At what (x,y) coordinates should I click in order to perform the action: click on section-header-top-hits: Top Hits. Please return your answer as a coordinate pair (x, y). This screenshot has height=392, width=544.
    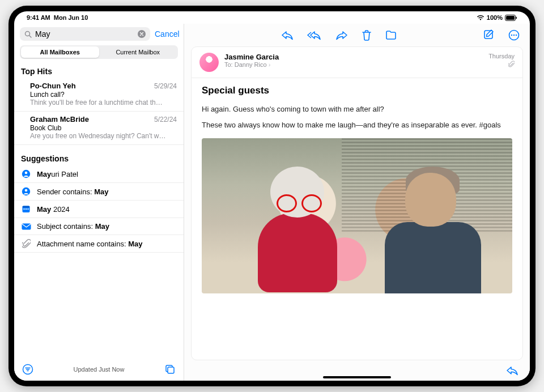
    Looking at the image, I should click on (99, 71).